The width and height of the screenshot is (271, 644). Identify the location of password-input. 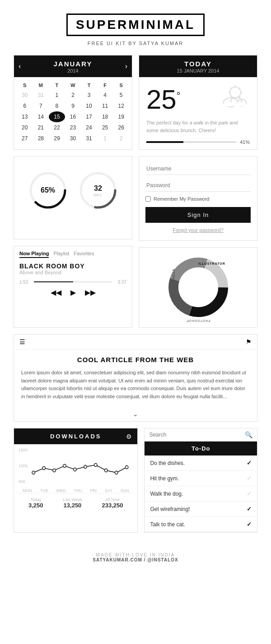
(198, 186).